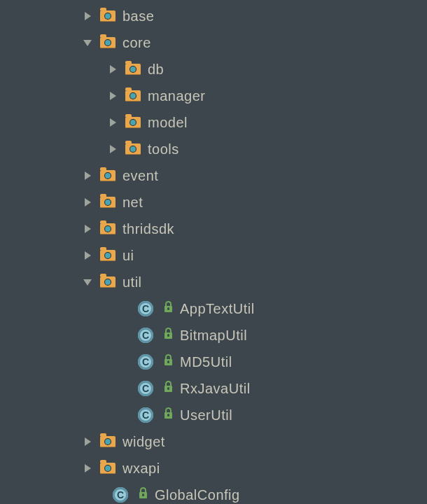 The height and width of the screenshot is (504, 427). Describe the element at coordinates (214, 336) in the screenshot. I see `tree-item-label: BitmapUtil` at that location.